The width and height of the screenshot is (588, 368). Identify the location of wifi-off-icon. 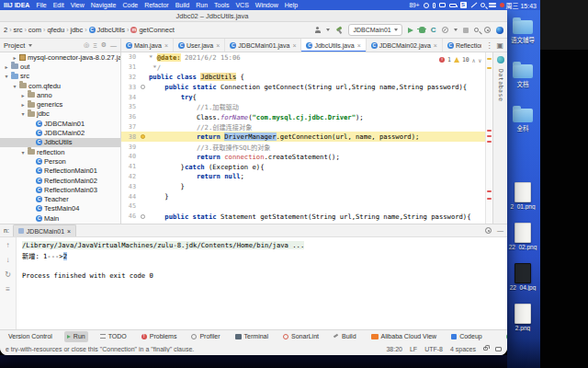
(474, 6).